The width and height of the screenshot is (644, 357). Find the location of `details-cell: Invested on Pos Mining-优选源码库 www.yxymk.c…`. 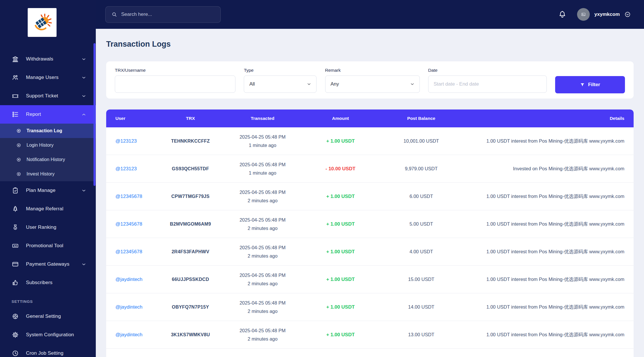

details-cell: Invested on Pos Mining-优选源码库 www.yxymk.c… is located at coordinates (543, 169).